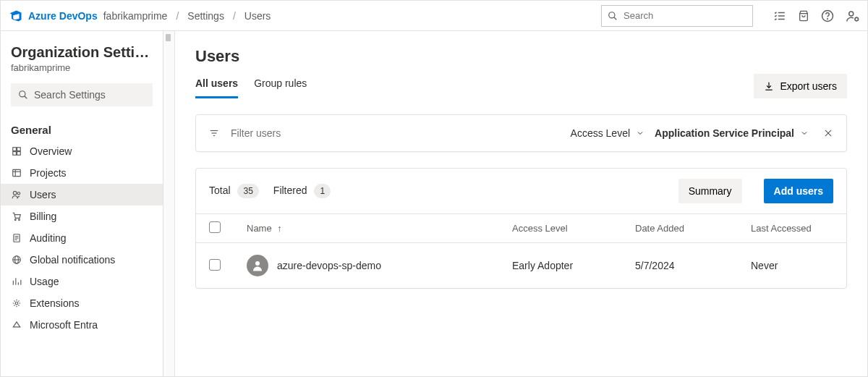 Image resolution: width=868 pixels, height=377 pixels. Describe the element at coordinates (17, 238) in the screenshot. I see `auditing-icon` at that location.